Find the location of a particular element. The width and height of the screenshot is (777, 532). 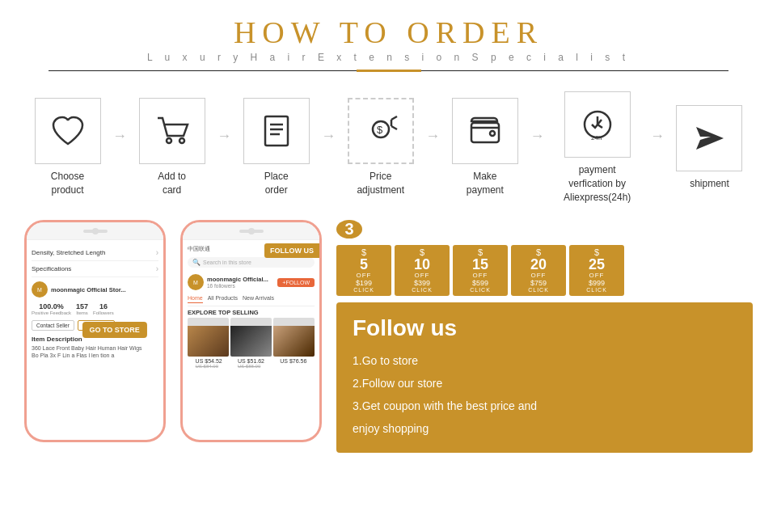

coupon-20: $ 20 OFF $759 CLICK is located at coordinates (538, 270).